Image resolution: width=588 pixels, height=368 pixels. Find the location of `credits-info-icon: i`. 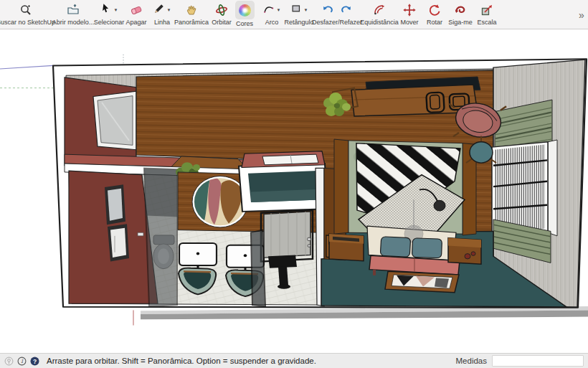

credits-info-icon: i is located at coordinates (22, 362).